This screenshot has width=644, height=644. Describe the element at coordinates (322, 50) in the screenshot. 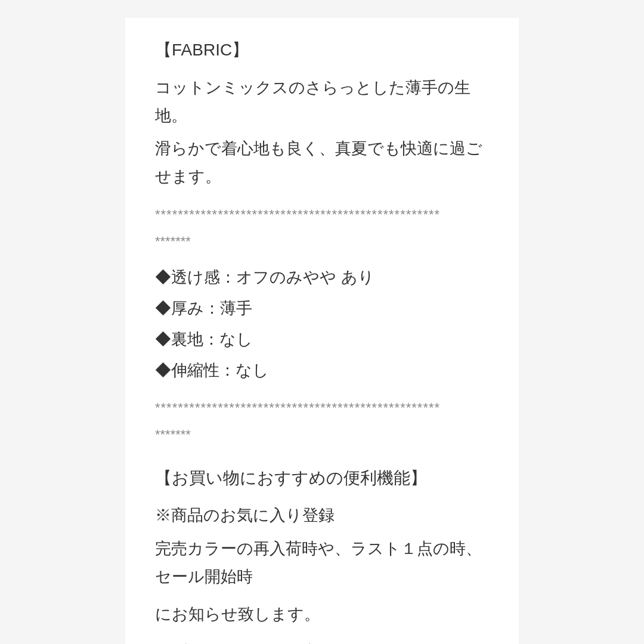

I see `fabric-title: 【FABRIC】` at that location.